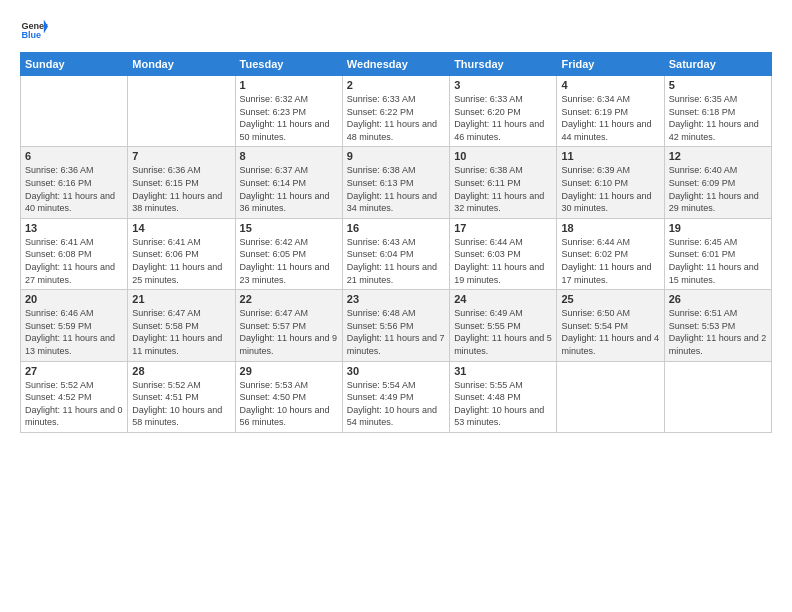 The image size is (792, 612). What do you see at coordinates (289, 371) in the screenshot?
I see `day-number: 29` at bounding box center [289, 371].